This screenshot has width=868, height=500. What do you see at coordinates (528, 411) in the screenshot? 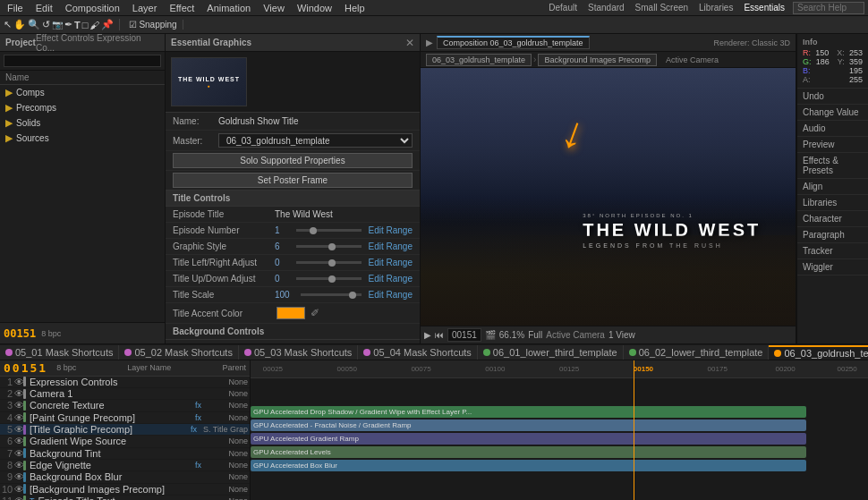
I see `track-clip-3: GPU Accelerated Drop Shadow / Gradient W…` at bounding box center [528, 411].